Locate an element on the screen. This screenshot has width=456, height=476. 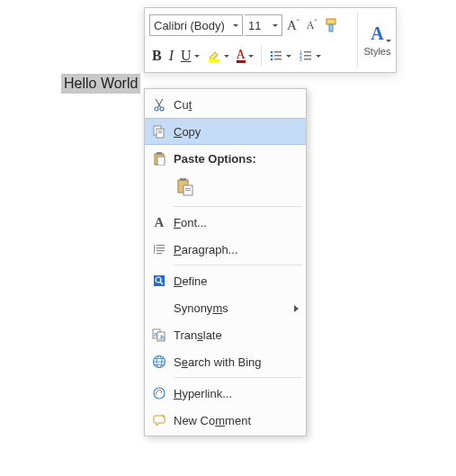
bullets-icon is located at coordinates (276, 56).